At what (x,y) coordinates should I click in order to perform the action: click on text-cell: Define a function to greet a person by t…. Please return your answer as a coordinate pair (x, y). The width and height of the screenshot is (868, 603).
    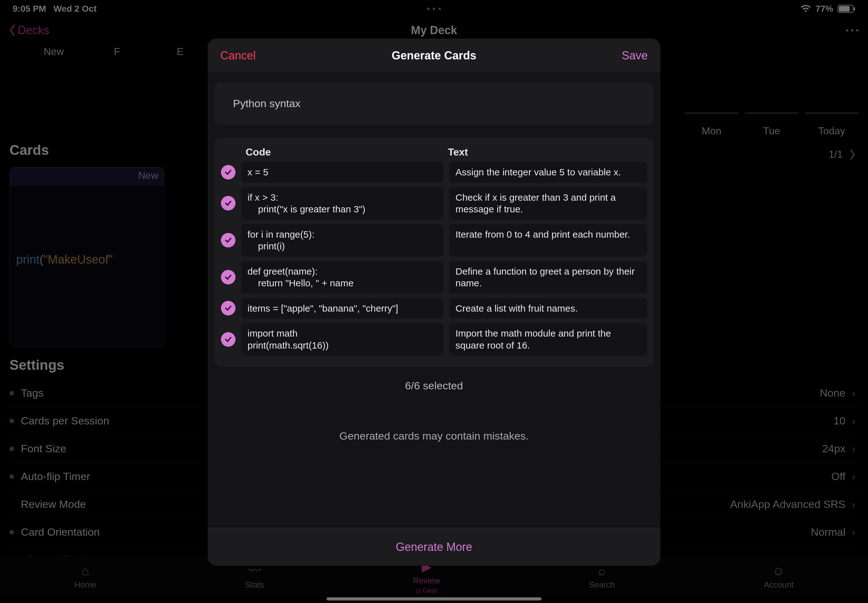
    Looking at the image, I should click on (548, 277).